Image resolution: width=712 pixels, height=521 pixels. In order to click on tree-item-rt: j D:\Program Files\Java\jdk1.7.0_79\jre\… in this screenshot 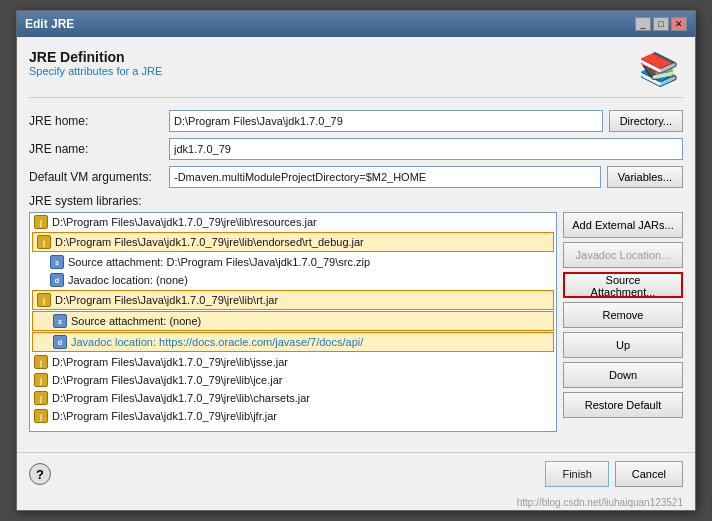, I will do `click(293, 300)`.